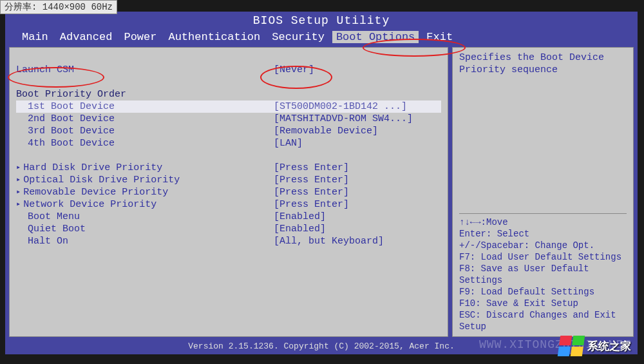 This screenshot has width=644, height=364. What do you see at coordinates (357, 70) in the screenshot?
I see `launch-csm-value: [Never]` at bounding box center [357, 70].